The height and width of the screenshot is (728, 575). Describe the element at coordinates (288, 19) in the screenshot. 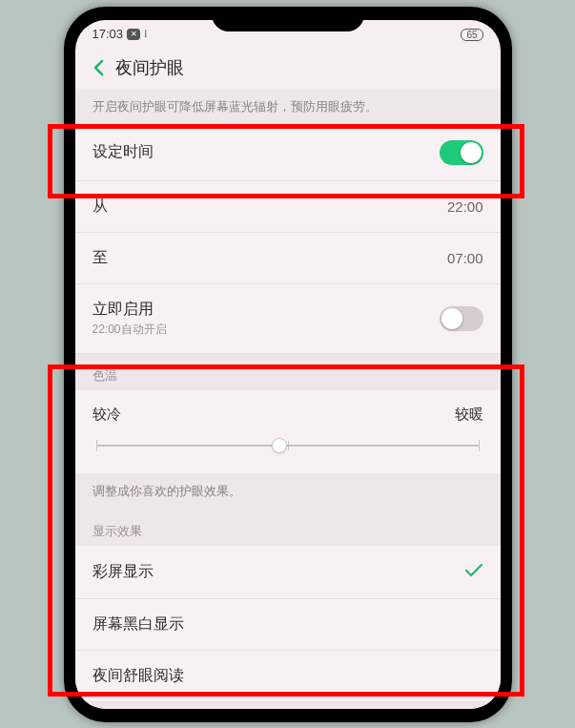

I see `notch` at that location.